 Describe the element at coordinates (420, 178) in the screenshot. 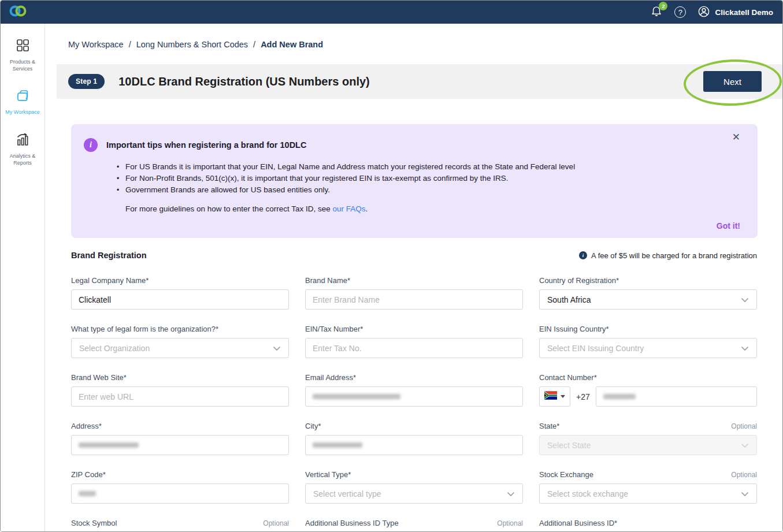

I see `banner-bullet-list: For US Brands it is important that your …` at that location.